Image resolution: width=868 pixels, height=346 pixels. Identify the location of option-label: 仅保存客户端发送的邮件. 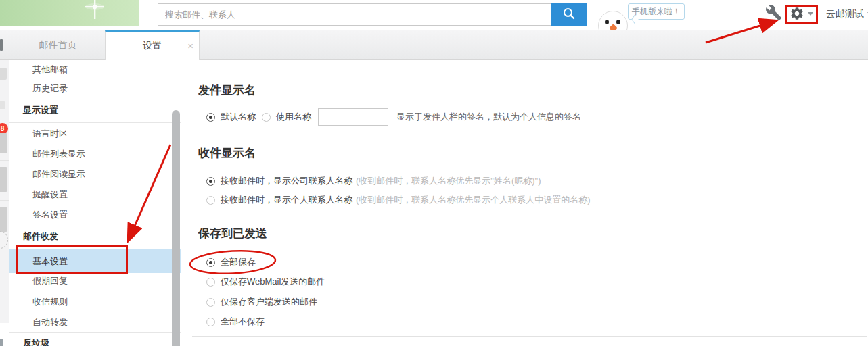
(269, 302).